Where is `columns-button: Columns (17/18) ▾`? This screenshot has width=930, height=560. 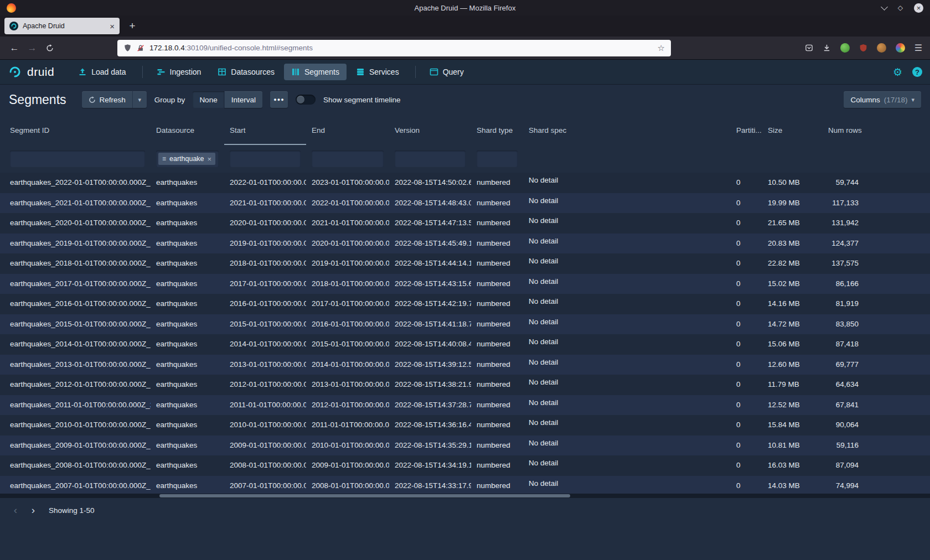 columns-button: Columns (17/18) ▾ is located at coordinates (882, 100).